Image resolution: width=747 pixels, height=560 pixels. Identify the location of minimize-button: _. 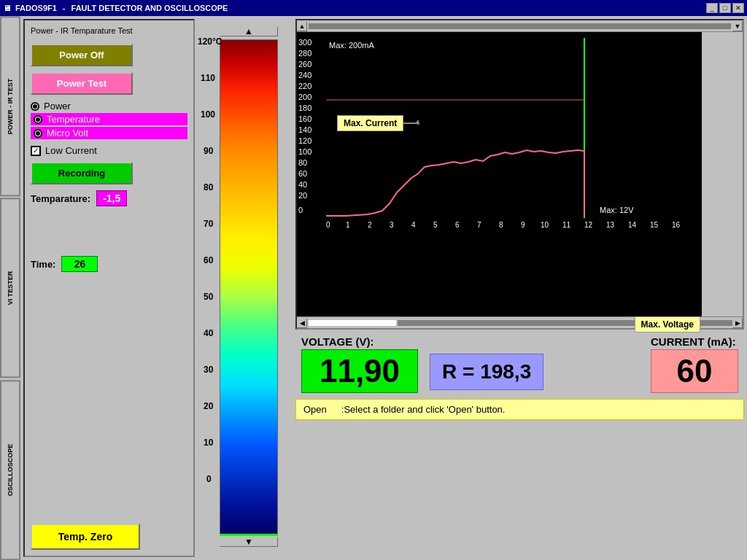
(712, 8).